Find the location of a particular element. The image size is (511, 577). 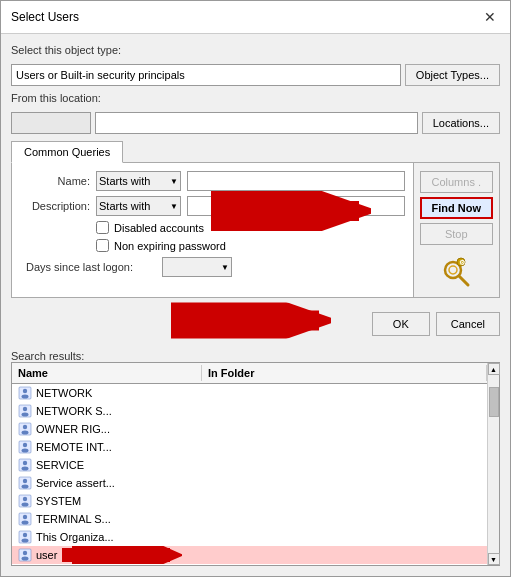

name-text: OWNER RIG... is located at coordinates (73, 429).